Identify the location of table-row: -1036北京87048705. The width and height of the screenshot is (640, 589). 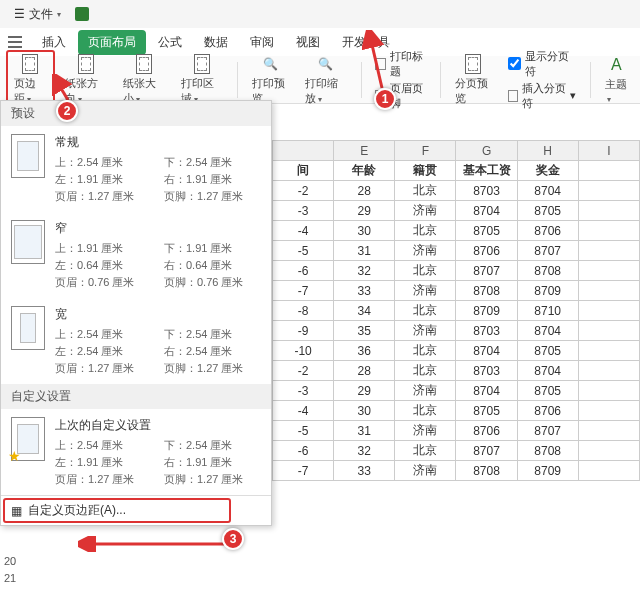
(456, 351).